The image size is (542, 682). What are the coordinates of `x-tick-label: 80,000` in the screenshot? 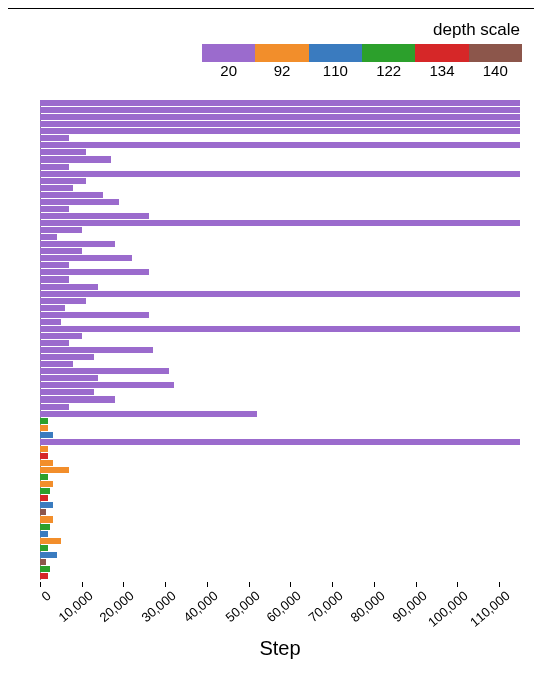 It's located at (367, 606).